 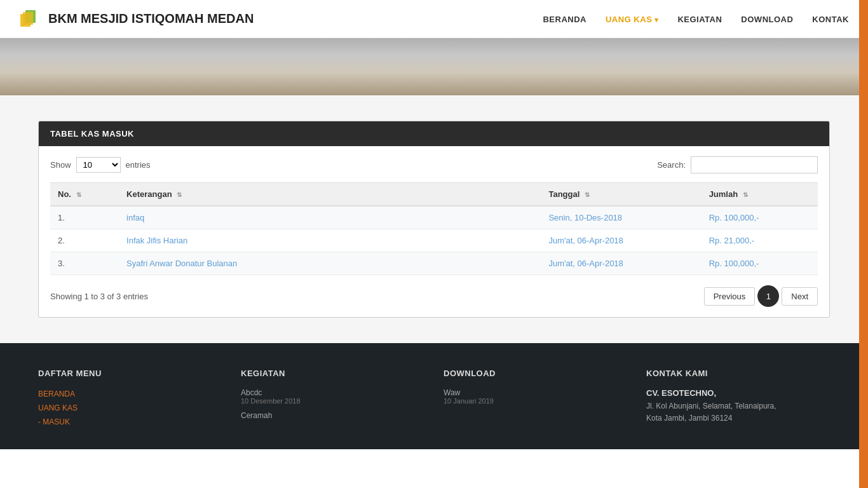 What do you see at coordinates (535, 374) in the screenshot?
I see `footer-download-title: DOWNLOAD` at bounding box center [535, 374].